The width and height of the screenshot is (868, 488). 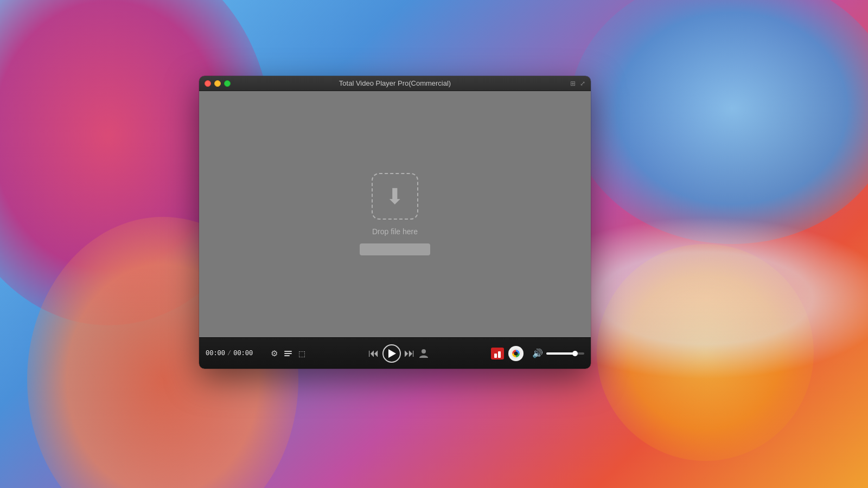 I want to click on open-file-button, so click(x=395, y=249).